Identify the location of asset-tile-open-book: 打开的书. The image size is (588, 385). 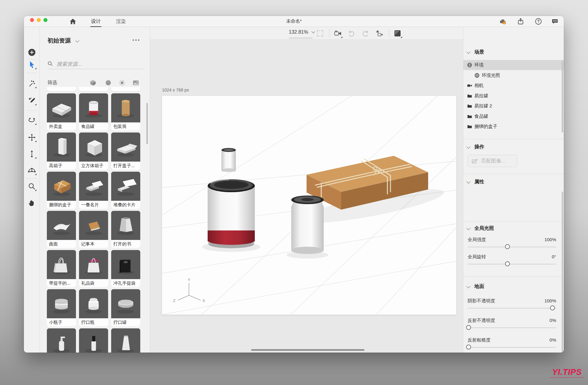
(126, 230).